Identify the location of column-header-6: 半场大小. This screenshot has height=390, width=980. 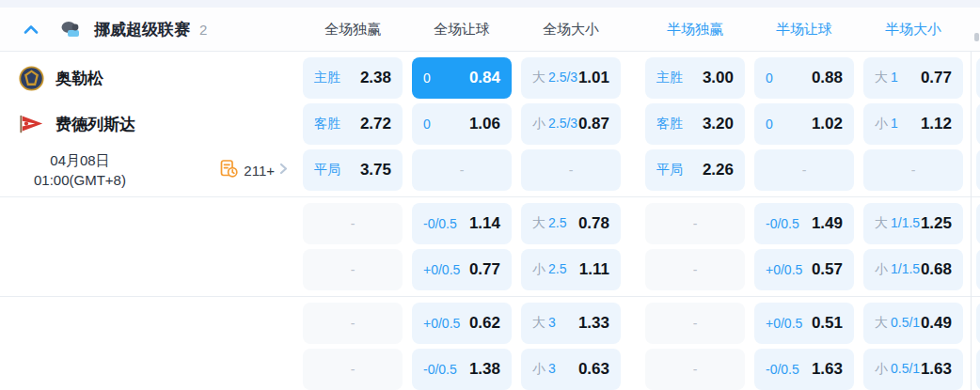
(913, 30).